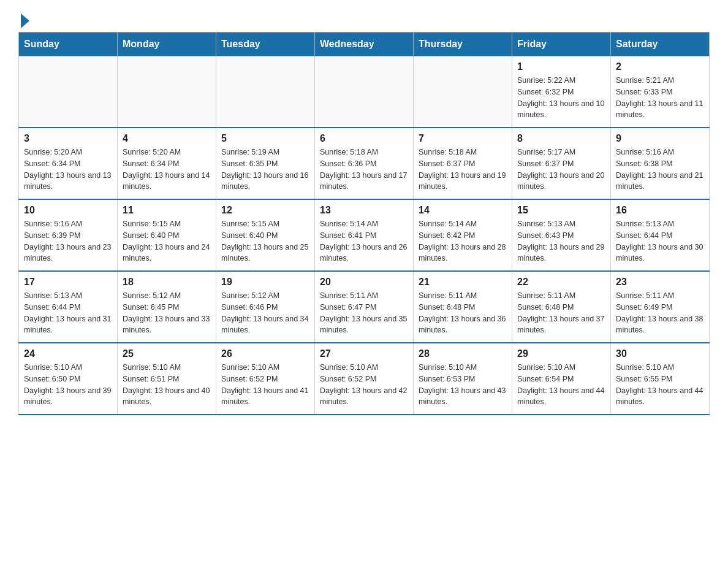 The image size is (728, 563). I want to click on calendar-cell: 18Sunrise: 5:12 AMSunset: 6:45 PMDayligh…, so click(167, 307).